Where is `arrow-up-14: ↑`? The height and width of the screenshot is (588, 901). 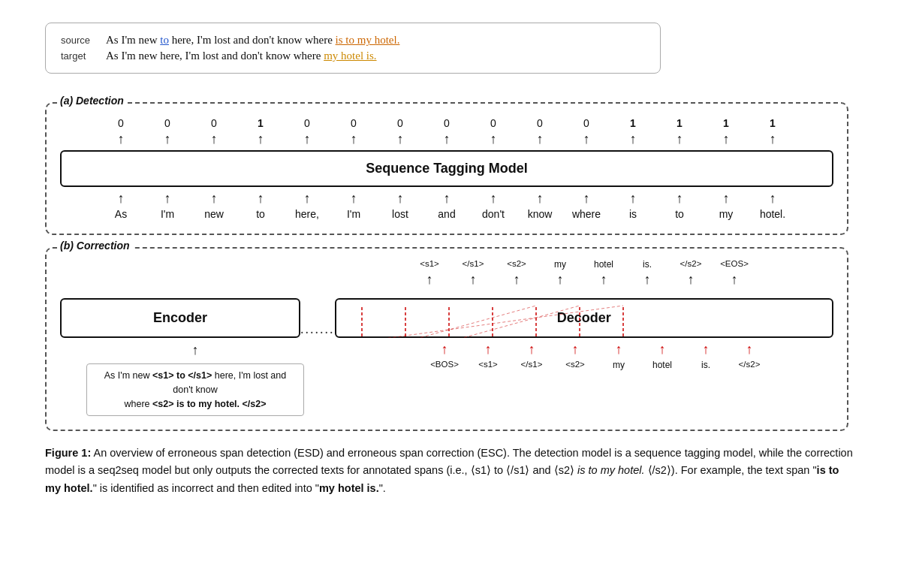
arrow-up-14: ↑ is located at coordinates (773, 139).